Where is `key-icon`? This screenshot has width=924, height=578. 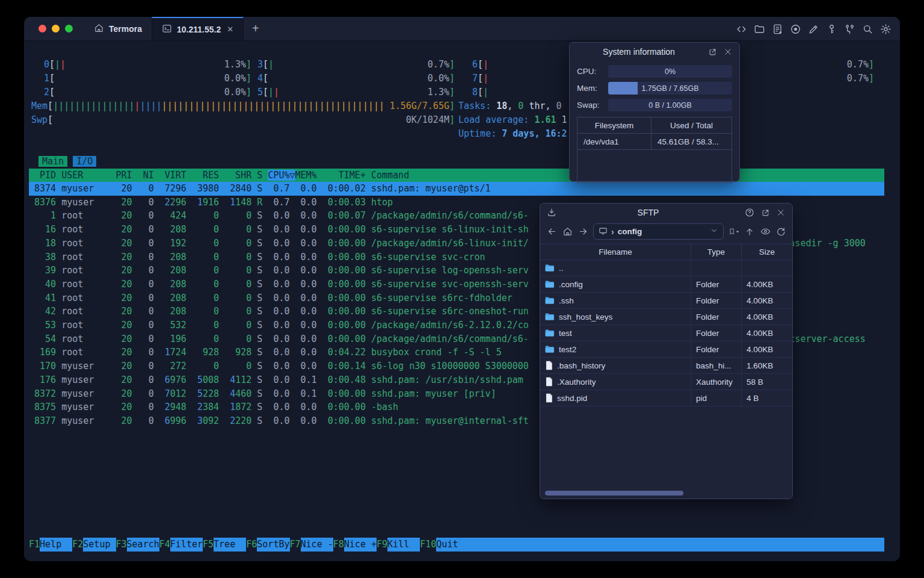 key-icon is located at coordinates (831, 29).